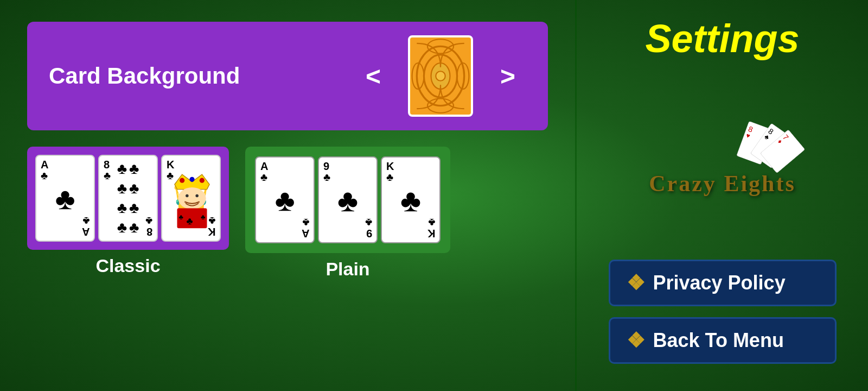 The image size is (868, 391). What do you see at coordinates (285, 200) in the screenshot?
I see `plain-ace-card: A♣ ♣ A♣` at bounding box center [285, 200].